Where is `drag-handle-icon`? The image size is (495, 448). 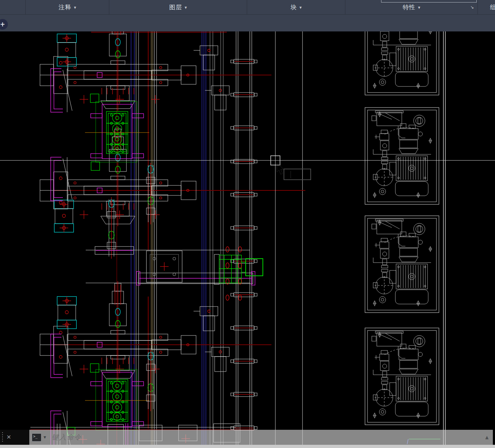 drag-handle-icon is located at coordinates (2, 437).